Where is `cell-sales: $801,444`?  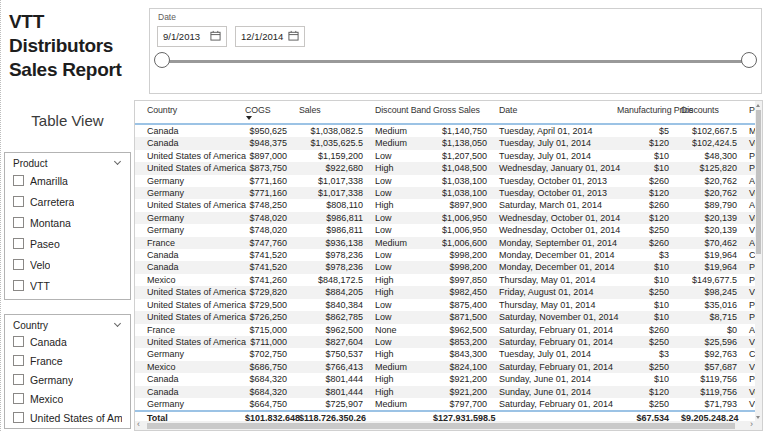 cell-sales: $801,444 is located at coordinates (331, 392).